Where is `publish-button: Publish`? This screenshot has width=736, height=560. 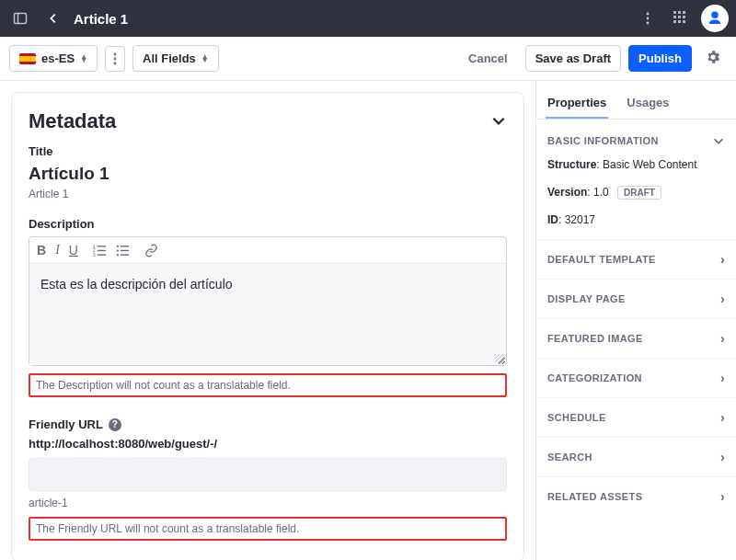
publish-button: Publish is located at coordinates (661, 59).